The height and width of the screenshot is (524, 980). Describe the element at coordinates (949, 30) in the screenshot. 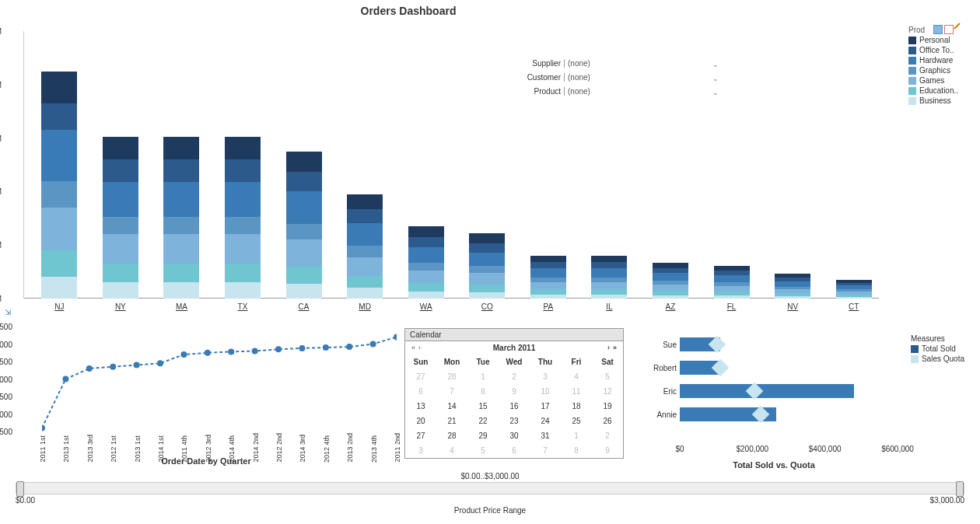

I see `legend-edit-icon` at that location.